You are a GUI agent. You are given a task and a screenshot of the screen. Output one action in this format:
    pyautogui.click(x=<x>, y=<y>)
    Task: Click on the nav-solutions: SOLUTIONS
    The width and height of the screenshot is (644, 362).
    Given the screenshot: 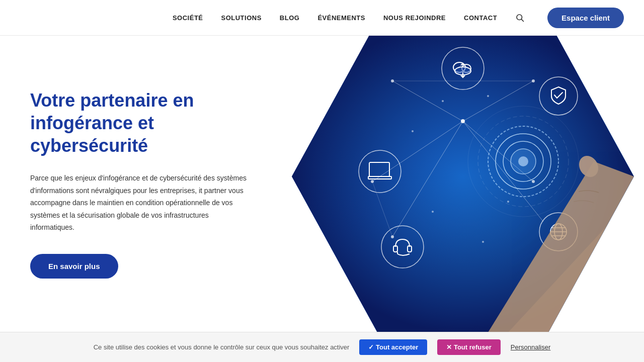 What is the action you would take?
    pyautogui.click(x=242, y=18)
    